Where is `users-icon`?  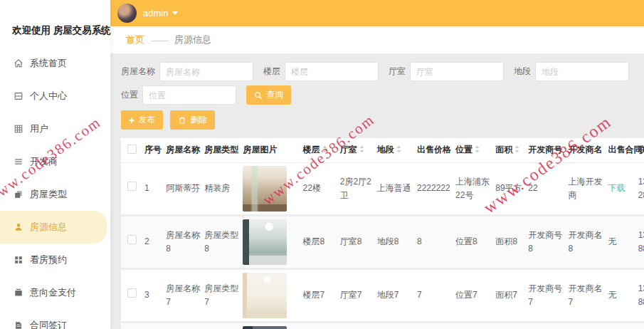
users-icon is located at coordinates (19, 129).